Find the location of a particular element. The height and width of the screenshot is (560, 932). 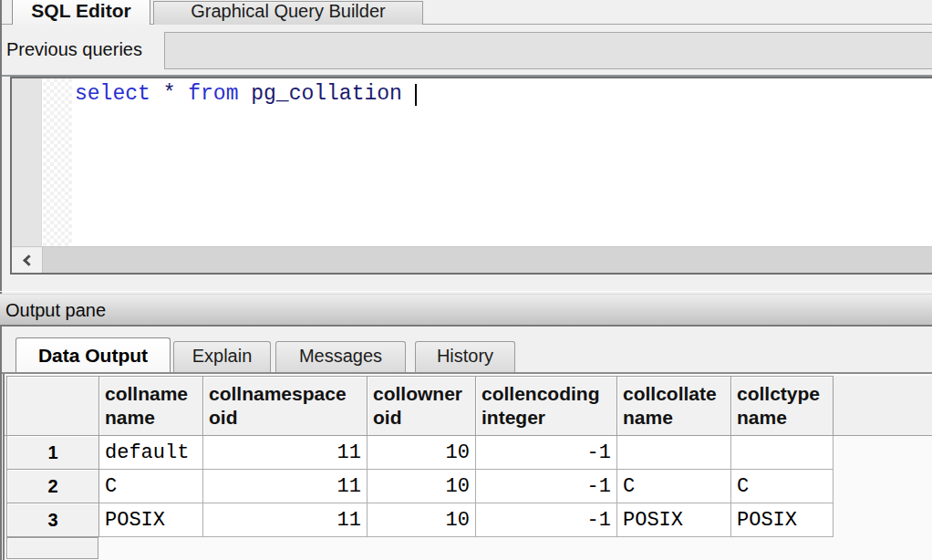

tab-explain-label: Explain is located at coordinates (223, 356).